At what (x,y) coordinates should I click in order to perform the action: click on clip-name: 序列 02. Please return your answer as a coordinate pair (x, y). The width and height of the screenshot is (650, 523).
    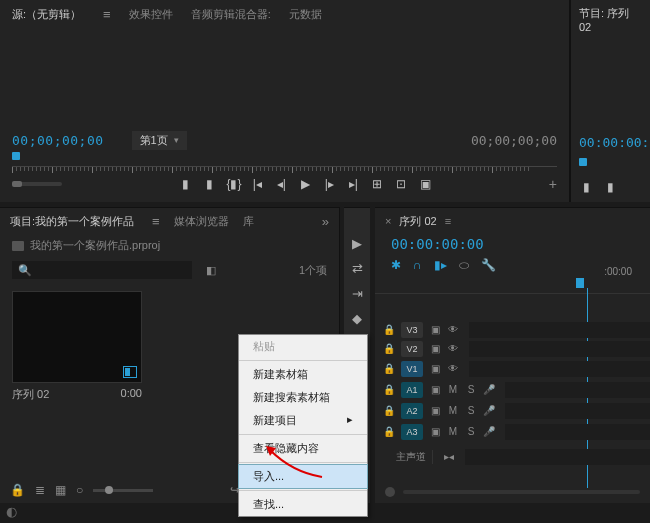
    Looking at the image, I should click on (30, 394).